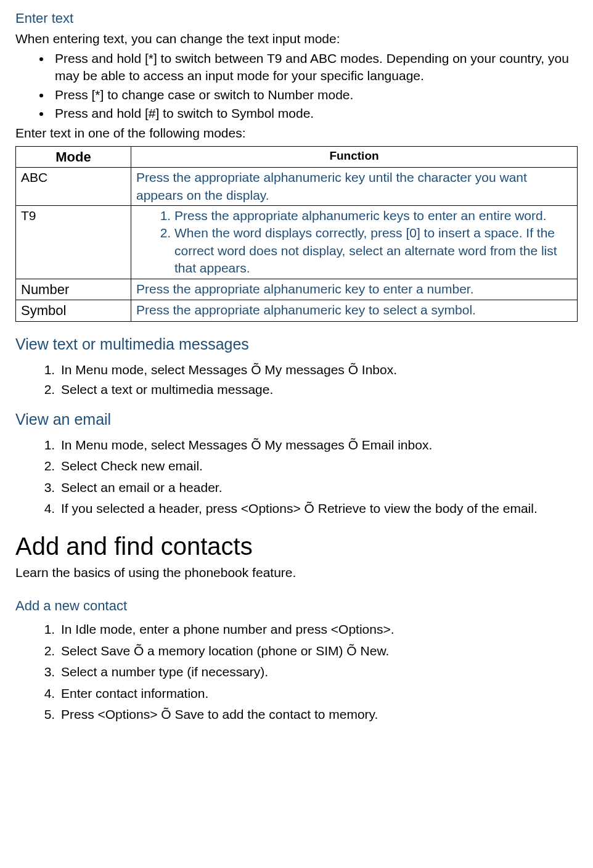 The height and width of the screenshot is (868, 593). What do you see at coordinates (74, 242) in the screenshot?
I see `cell-mode: T9` at bounding box center [74, 242].